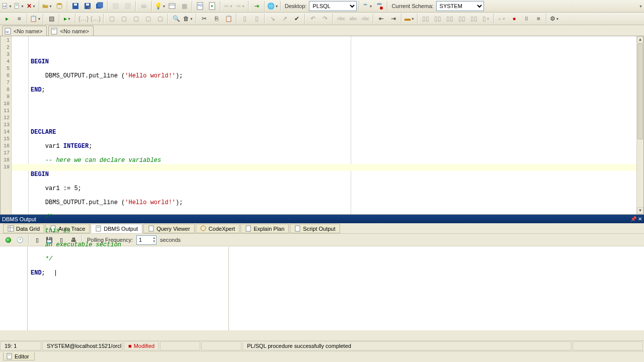  What do you see at coordinates (59, 6) in the screenshot?
I see `open-db-icon` at bounding box center [59, 6].